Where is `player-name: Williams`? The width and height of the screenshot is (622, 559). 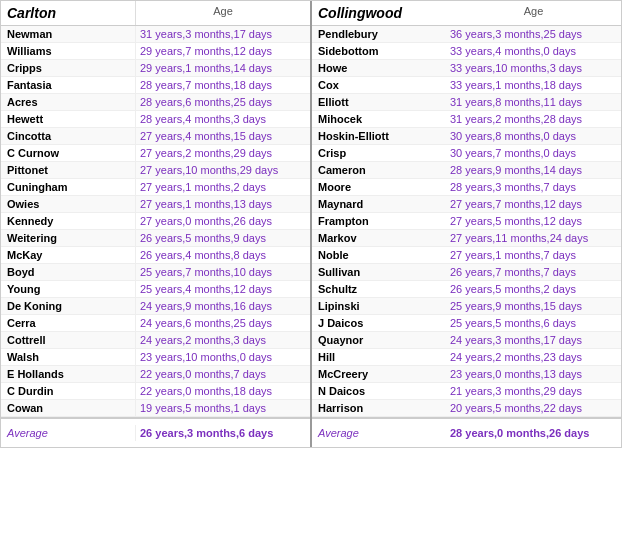 player-name: Williams is located at coordinates (68, 51).